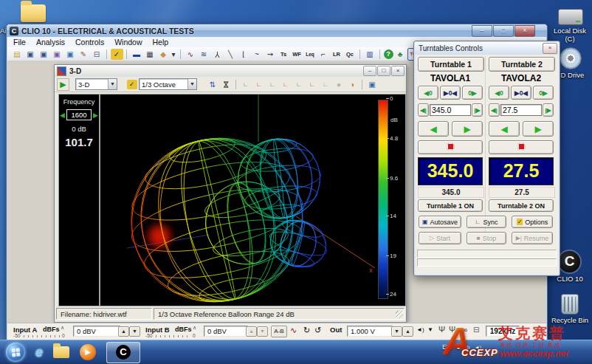 The height and width of the screenshot is (364, 592). What do you see at coordinates (251, 332) in the screenshot?
I see `input-b-up-button: ▲` at bounding box center [251, 332].